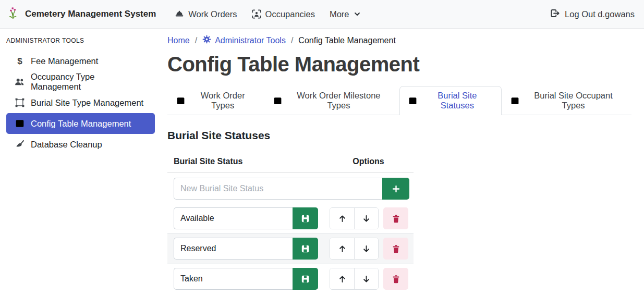 The image size is (644, 308). What do you see at coordinates (451, 100) in the screenshot?
I see `tab-burial-site-statuses: Burial Site Statuses` at bounding box center [451, 100].